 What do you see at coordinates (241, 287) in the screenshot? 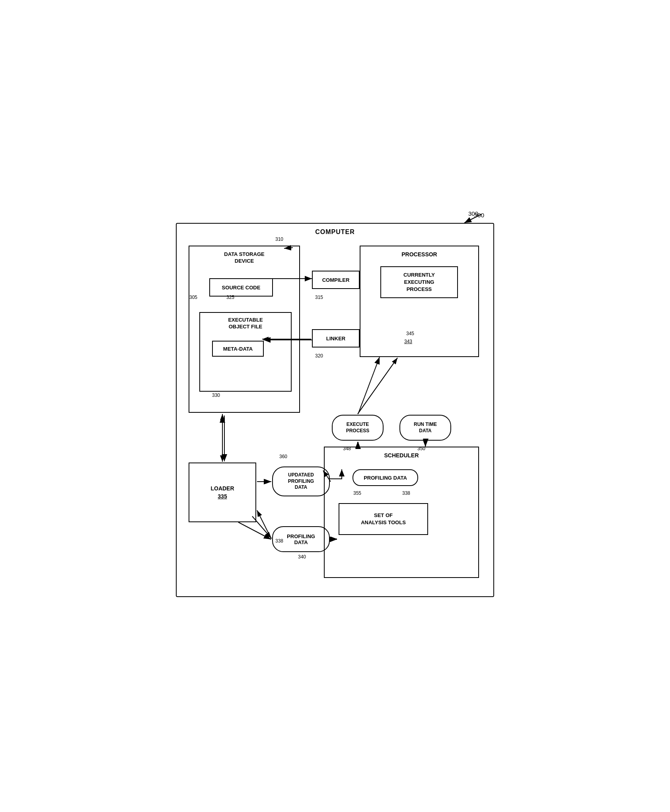
I see `source-code-box: SOURCE CODE` at bounding box center [241, 287].